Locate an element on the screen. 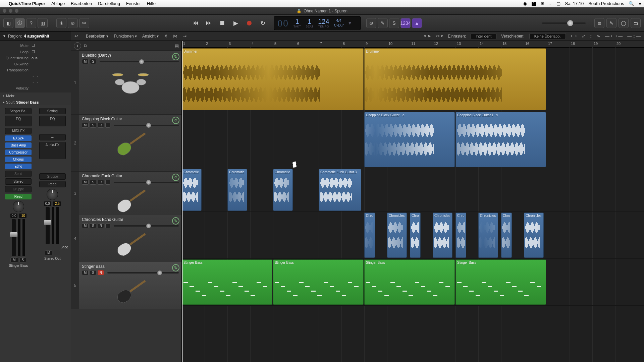 The image size is (644, 362). solo-mode-button: S is located at coordinates (394, 23).